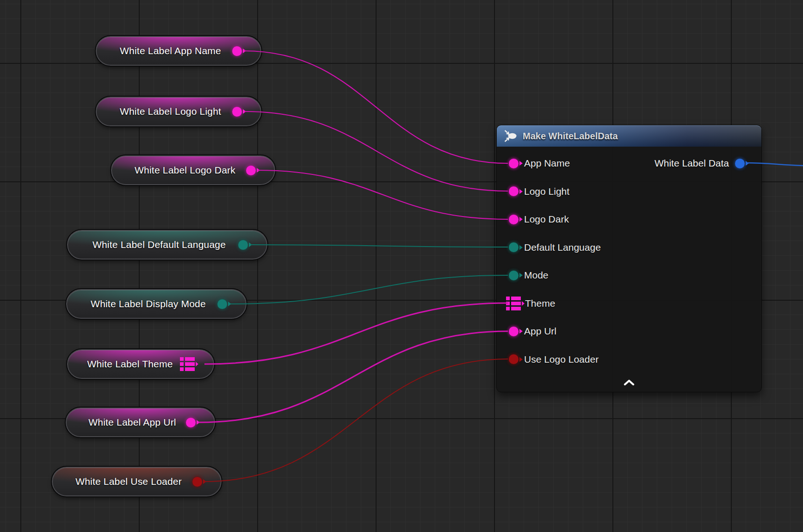 The width and height of the screenshot is (803, 532). Describe the element at coordinates (165, 51) in the screenshot. I see `var-node-label: White Label App Name` at that location.